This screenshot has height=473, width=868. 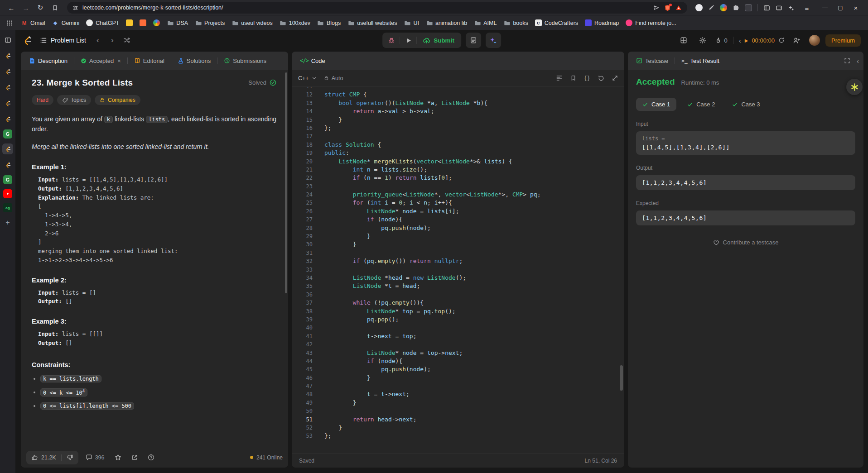 I want to click on code-line: 32 if (pq.empty()) return nullptr;, so click(x=458, y=261).